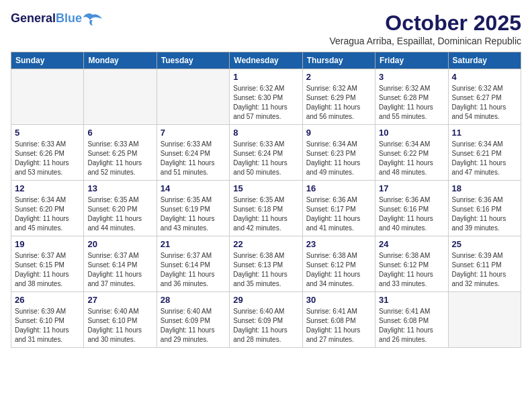  I want to click on calendar-cell: 8Sunrise: 6:33 AM Sunset: 6:24 PM Daylig…, so click(266, 153).